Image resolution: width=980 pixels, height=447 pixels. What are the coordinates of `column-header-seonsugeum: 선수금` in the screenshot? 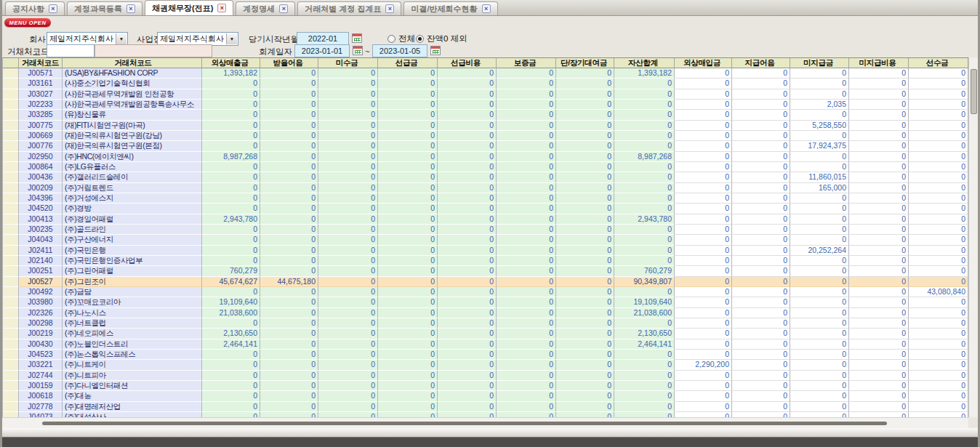 It's located at (939, 63).